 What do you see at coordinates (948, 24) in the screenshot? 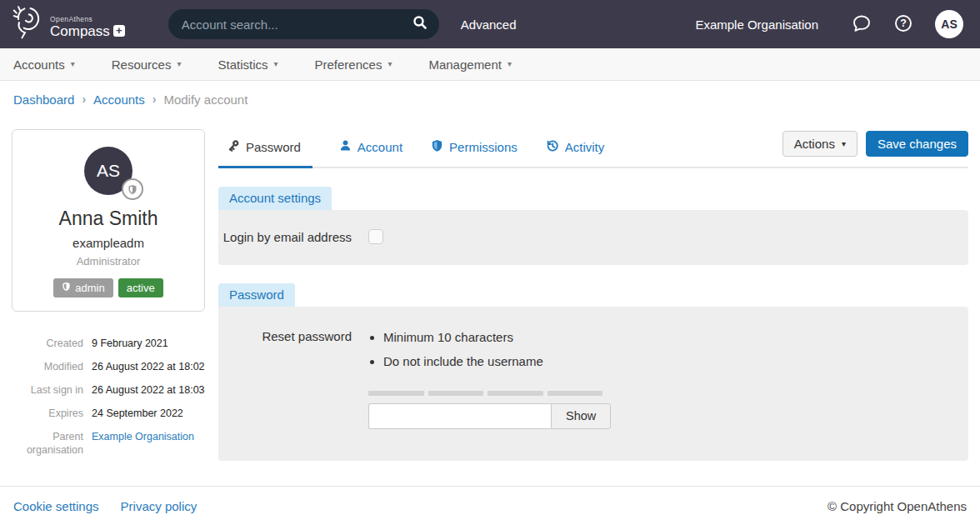
I see `user-avatar-initials: AS` at bounding box center [948, 24].